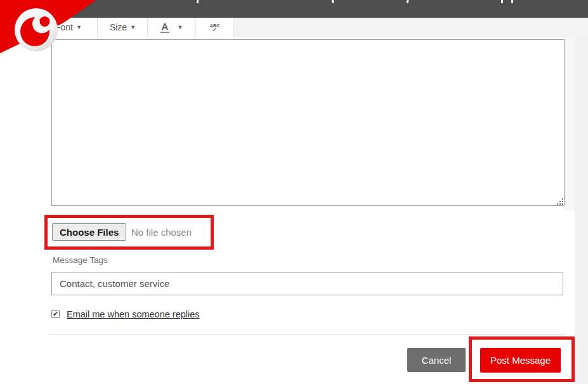 The height and width of the screenshot is (384, 588). I want to click on scrollbar-gutter, so click(581, 201).